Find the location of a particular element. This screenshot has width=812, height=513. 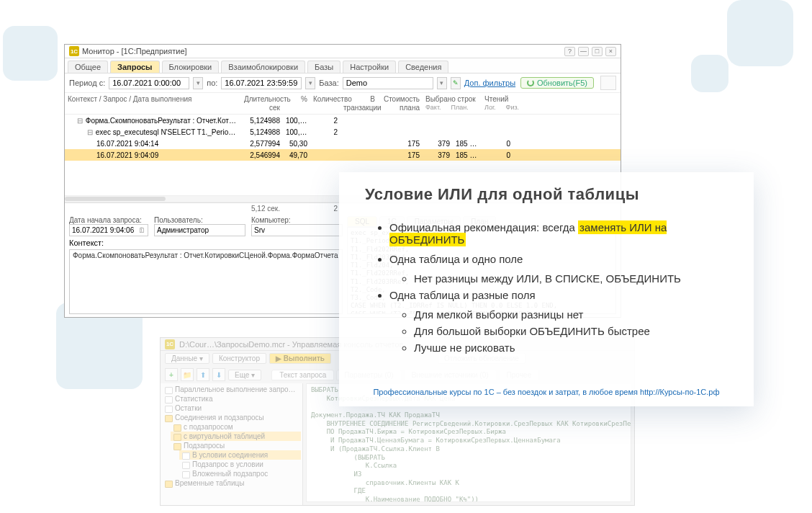

context-value: Форма.СкомпоноватьРезультат : Отчет.Коти… is located at coordinates (206, 282).